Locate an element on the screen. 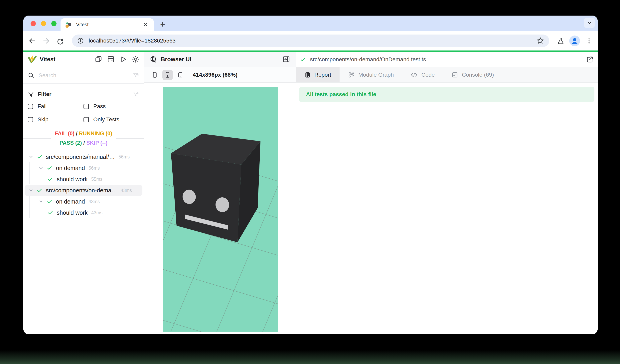 The image size is (620, 364). tree-row-test: should work 55ms is located at coordinates (84, 179).